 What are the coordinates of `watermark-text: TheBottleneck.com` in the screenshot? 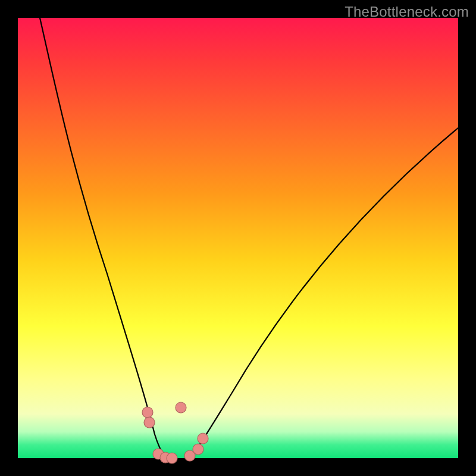 It's located at (407, 12).